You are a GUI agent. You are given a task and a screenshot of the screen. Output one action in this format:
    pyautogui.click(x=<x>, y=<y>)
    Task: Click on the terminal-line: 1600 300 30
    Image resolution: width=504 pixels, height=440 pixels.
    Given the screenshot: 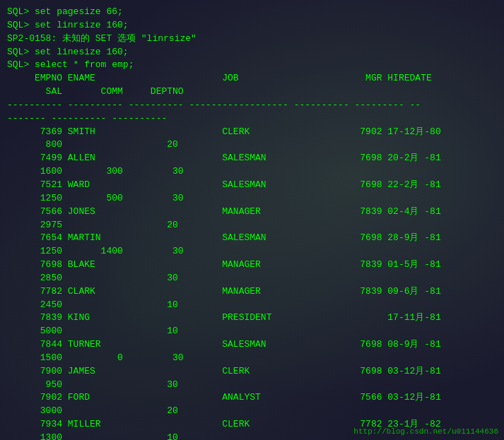 What is the action you would take?
    pyautogui.click(x=252, y=172)
    